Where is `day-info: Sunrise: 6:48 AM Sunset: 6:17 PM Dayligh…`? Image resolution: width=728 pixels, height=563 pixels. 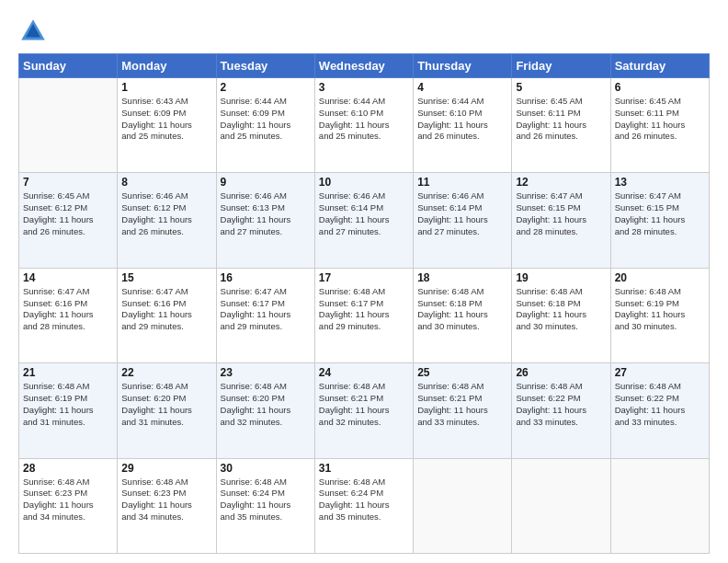
day-info: Sunrise: 6:48 AM Sunset: 6:17 PM Dayligh… is located at coordinates (364, 309).